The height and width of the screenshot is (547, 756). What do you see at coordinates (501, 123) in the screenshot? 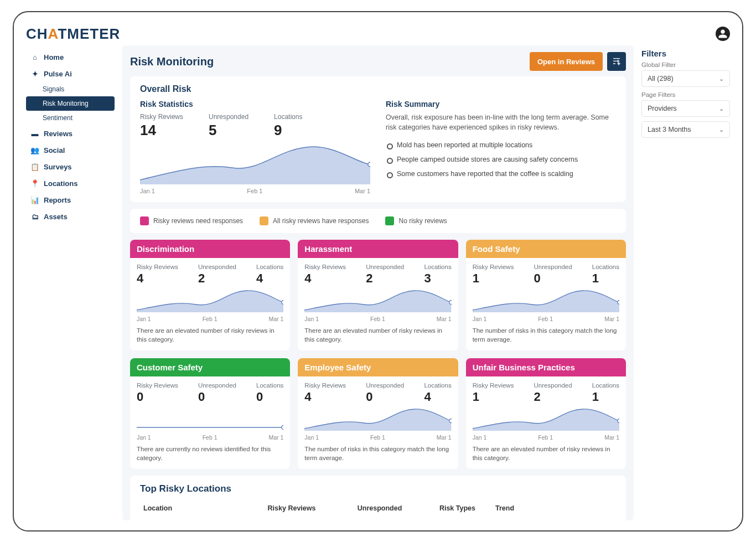
I see `risk-summary-text: Overall, risk exposure has been in-line …` at bounding box center [501, 123].